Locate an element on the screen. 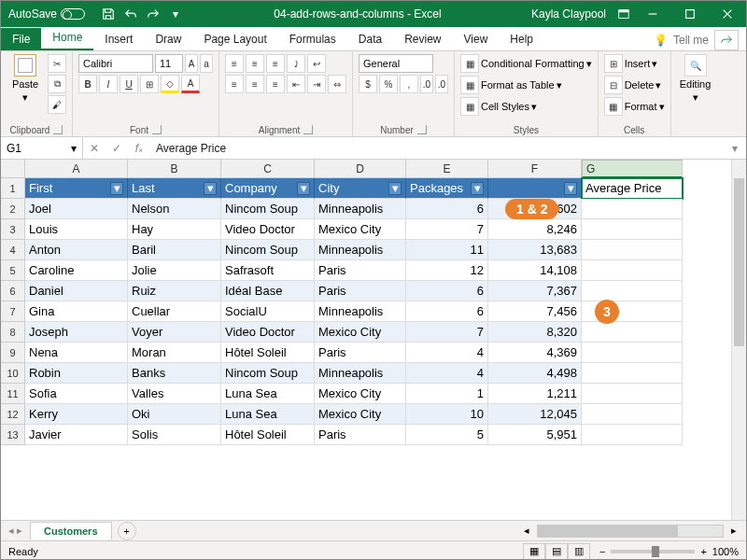  conditional-formatting-button: ▦Conditional Formatting ▾ is located at coordinates (527, 63).